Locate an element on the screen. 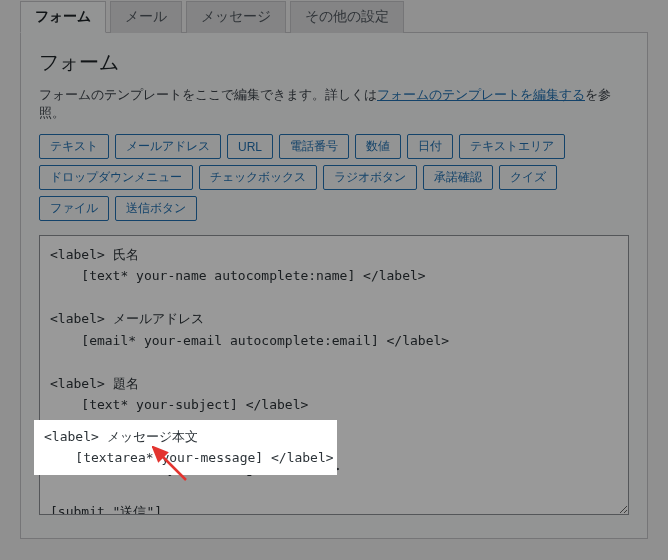  tag-button-10: 承諾確認 is located at coordinates (458, 178).